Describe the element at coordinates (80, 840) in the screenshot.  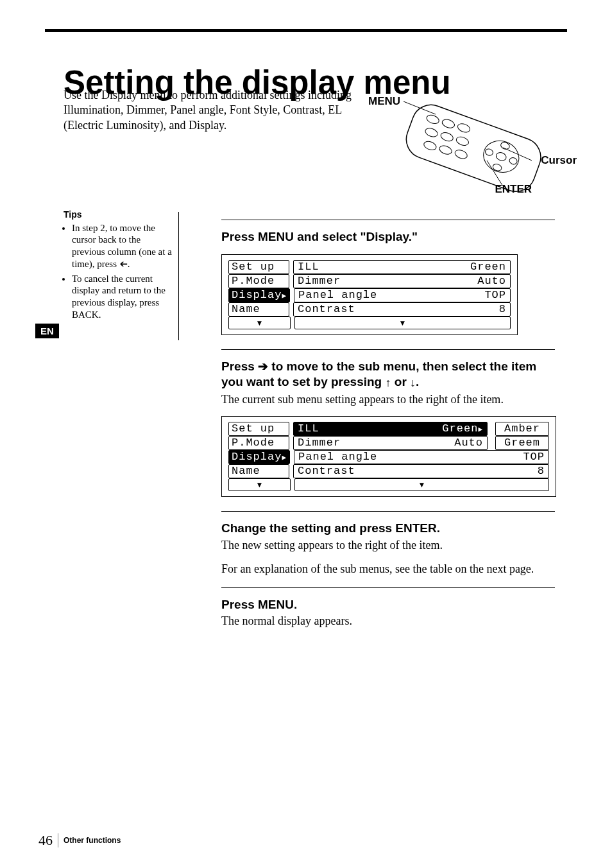
I see `page-footer: 46 Other functions` at that location.